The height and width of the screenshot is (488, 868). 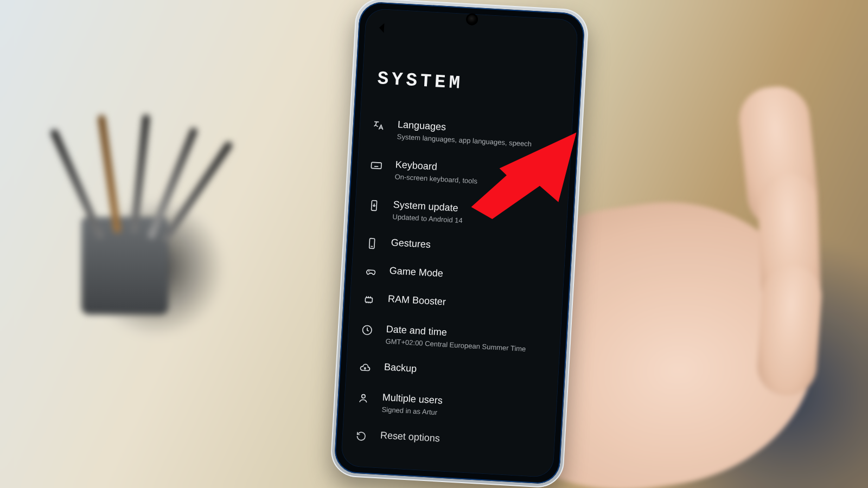 I want to click on settings-item-title: Game Mode, so click(x=416, y=272).